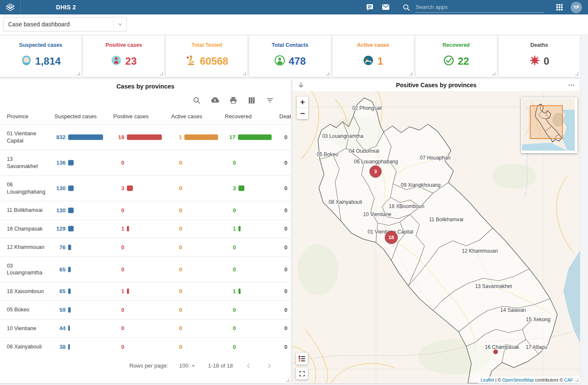 Image resolution: width=588 pixels, height=385 pixels. I want to click on check-circle-icon, so click(449, 61).